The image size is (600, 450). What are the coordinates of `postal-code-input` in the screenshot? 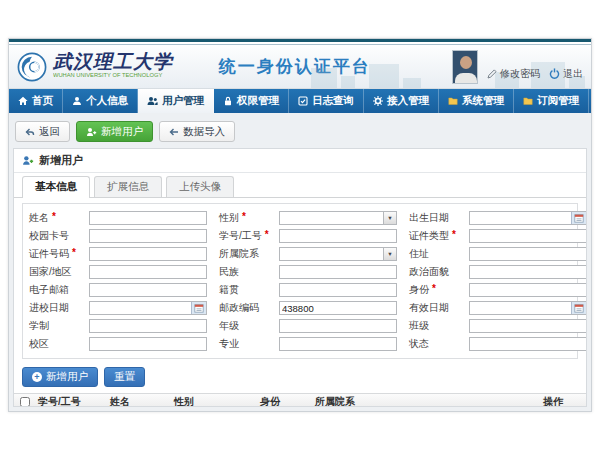 It's located at (338, 308).